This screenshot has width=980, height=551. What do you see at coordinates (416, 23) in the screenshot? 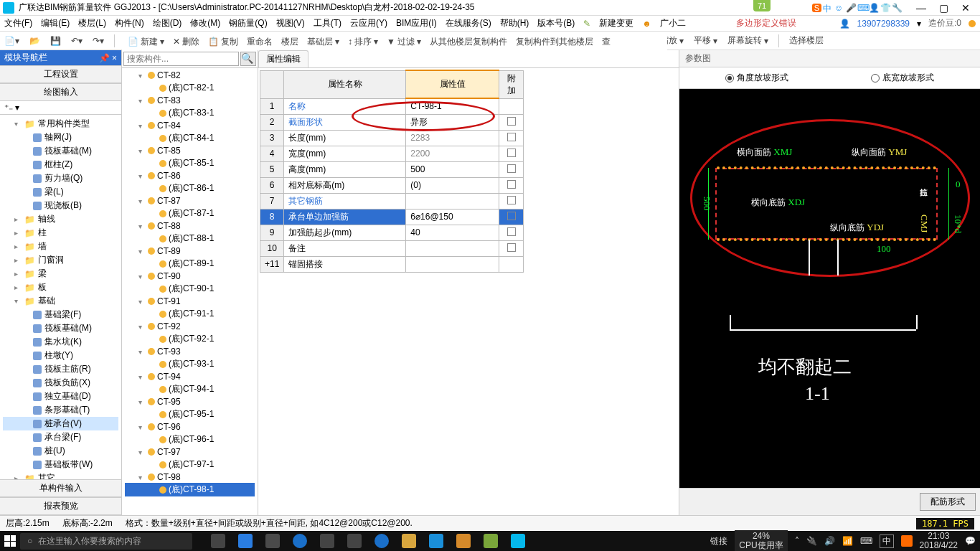
I see `menu-bim: BIM应用(I)` at bounding box center [416, 23].